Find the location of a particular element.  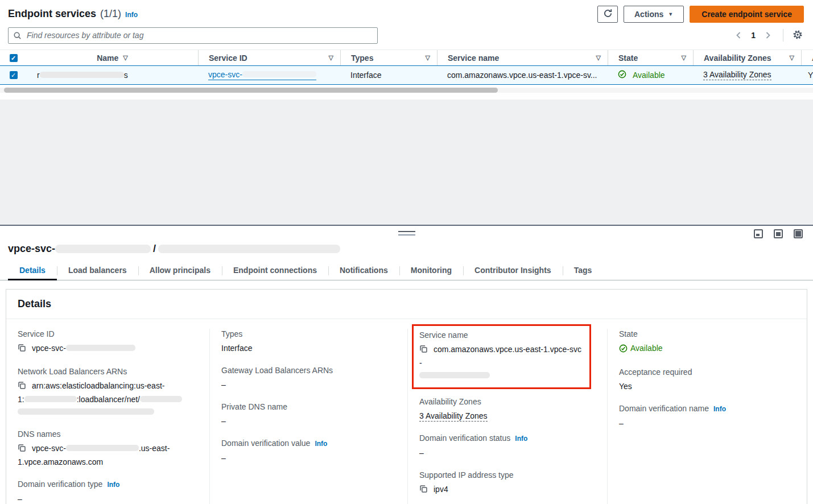

table-bottom-padding is located at coordinates (406, 96).